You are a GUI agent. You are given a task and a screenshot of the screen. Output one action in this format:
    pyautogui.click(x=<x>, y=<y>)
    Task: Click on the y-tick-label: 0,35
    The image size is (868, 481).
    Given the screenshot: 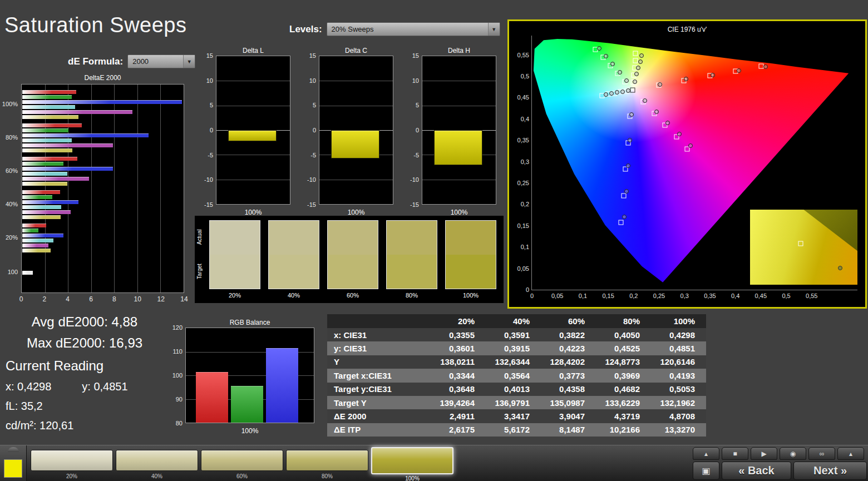 What is the action you would take?
    pyautogui.click(x=523, y=140)
    